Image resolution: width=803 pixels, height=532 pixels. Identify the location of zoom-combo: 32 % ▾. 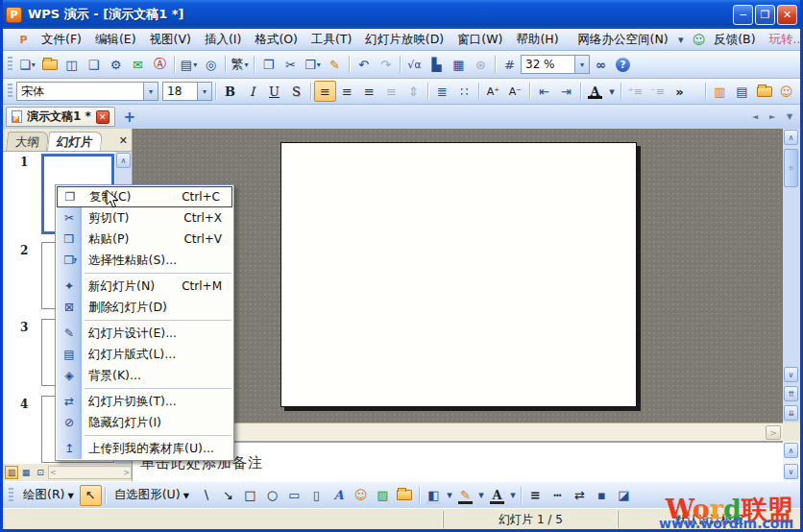
(555, 64).